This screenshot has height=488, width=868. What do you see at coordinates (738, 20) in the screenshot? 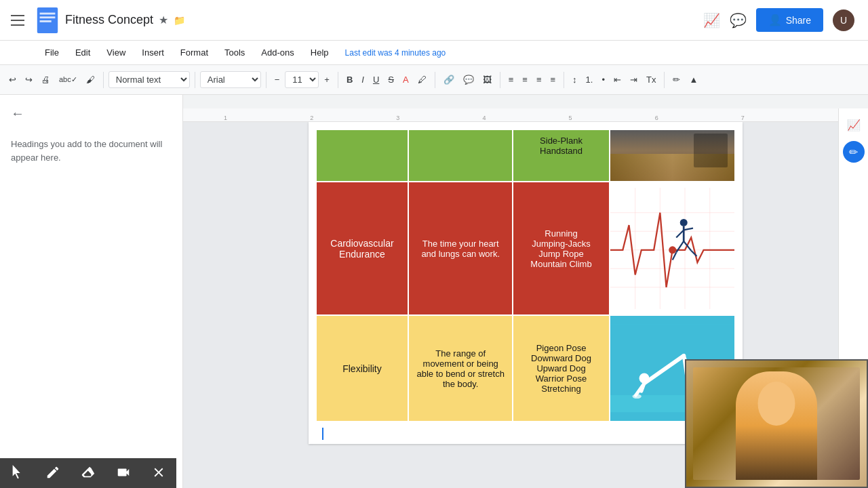
I see `comment-icon: 💬` at bounding box center [738, 20].